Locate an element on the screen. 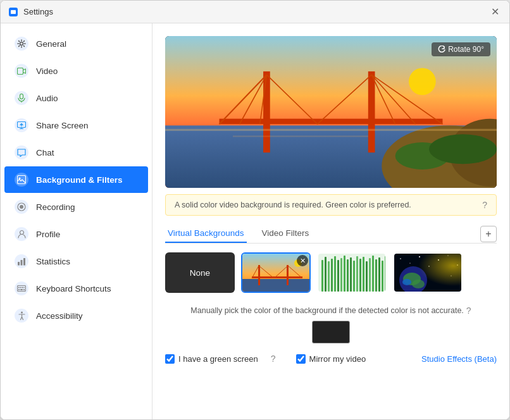 This screenshot has height=420, width=510. sidebar-label-statistics: Statistics is located at coordinates (53, 262).